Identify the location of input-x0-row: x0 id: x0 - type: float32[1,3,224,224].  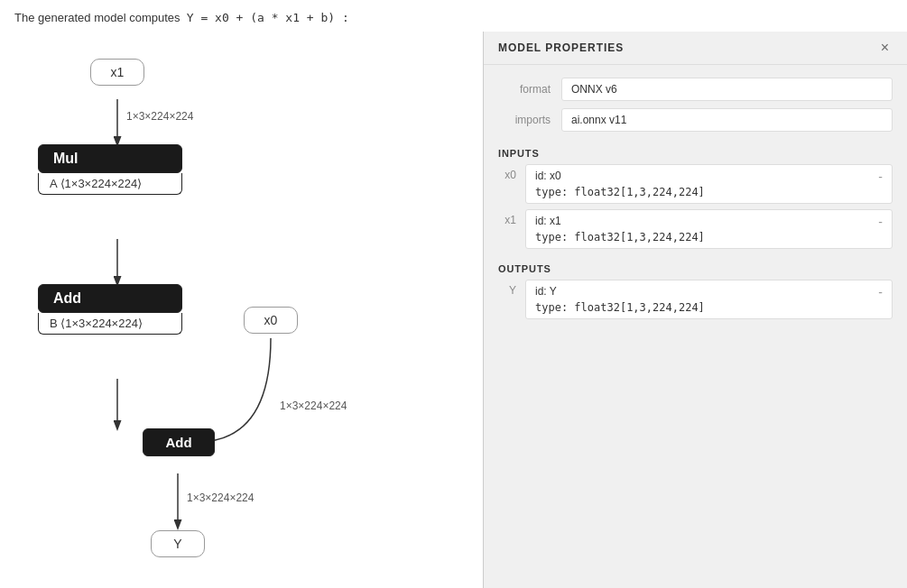
(695, 184).